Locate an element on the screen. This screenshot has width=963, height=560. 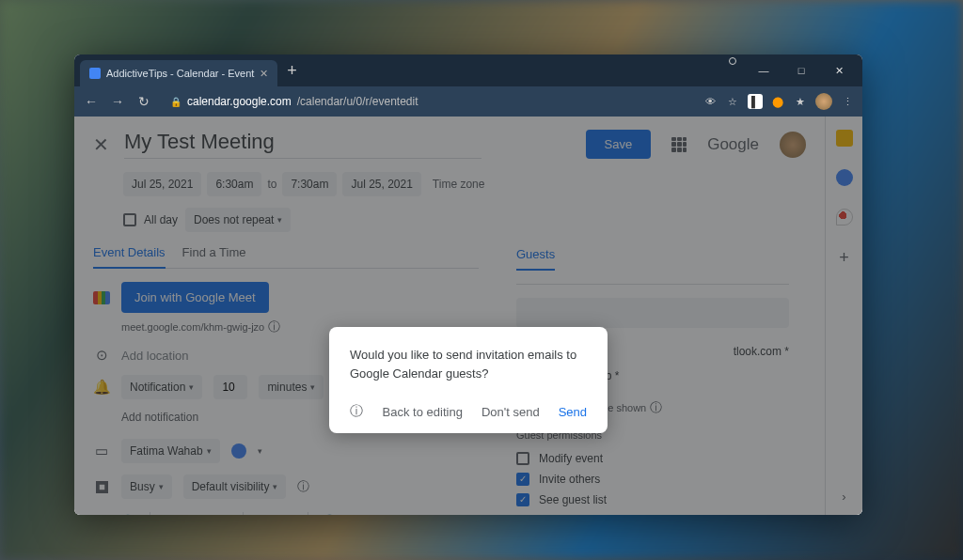
forward-button: → is located at coordinates (118, 101).